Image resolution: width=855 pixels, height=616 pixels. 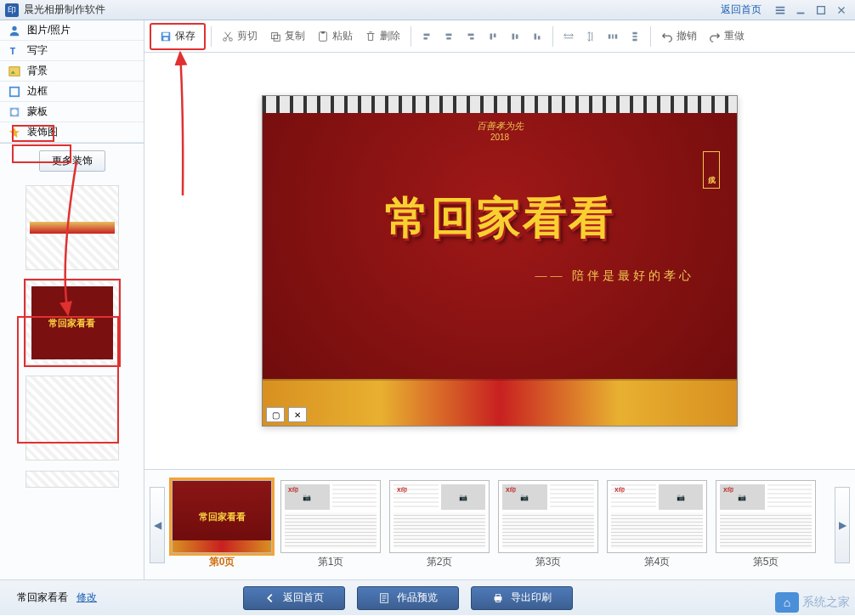 What do you see at coordinates (71, 379) in the screenshot?
I see `decoration-list: 常回家看看` at bounding box center [71, 379].